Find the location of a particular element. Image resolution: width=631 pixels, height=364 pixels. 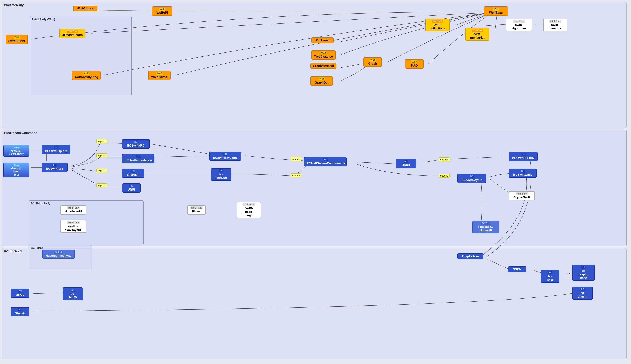

bc-shamir-label: BC is located at coordinates (583, 289).